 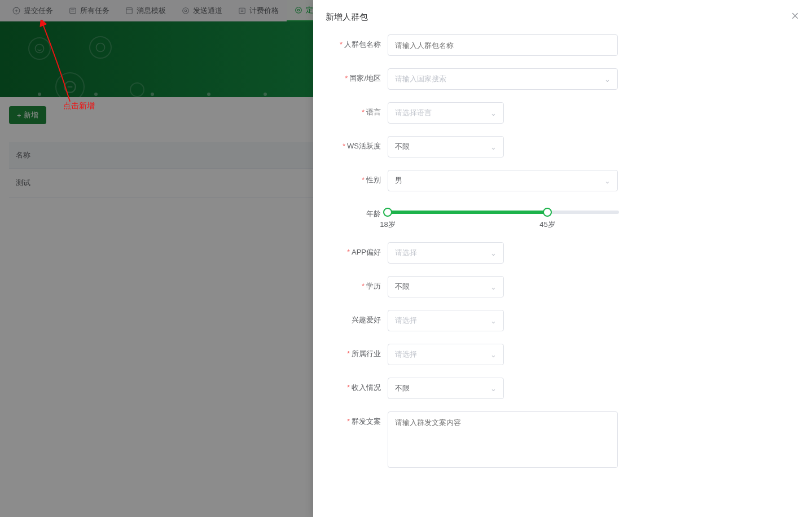 What do you see at coordinates (503, 181) in the screenshot?
I see `gender-select: 男 ⌄` at bounding box center [503, 181].